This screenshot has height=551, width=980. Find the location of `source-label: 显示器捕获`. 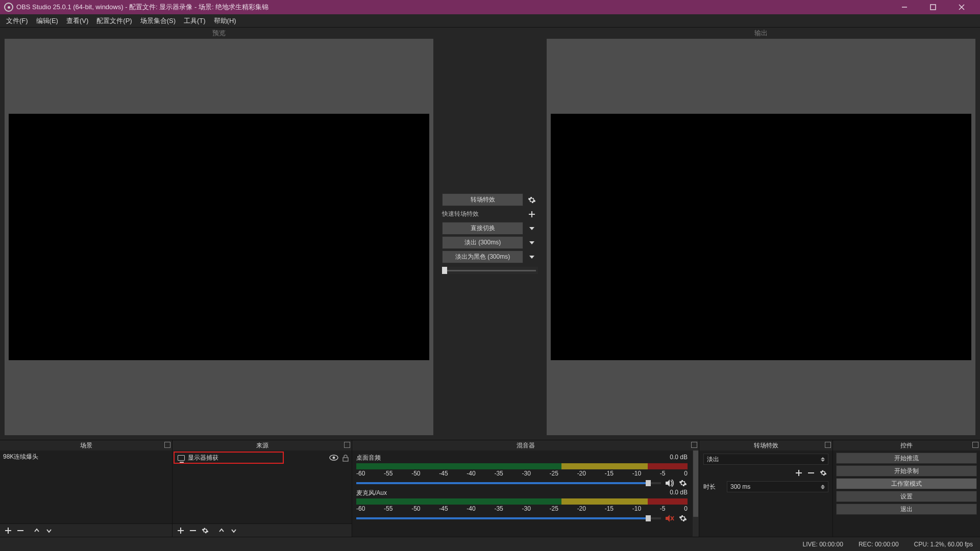

source-label: 显示器捕获 is located at coordinates (203, 458).